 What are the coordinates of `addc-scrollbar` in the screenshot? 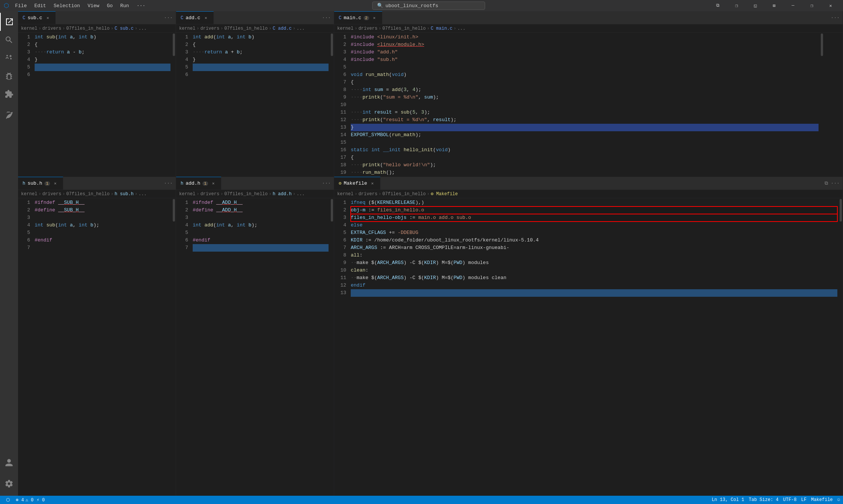 It's located at (332, 105).